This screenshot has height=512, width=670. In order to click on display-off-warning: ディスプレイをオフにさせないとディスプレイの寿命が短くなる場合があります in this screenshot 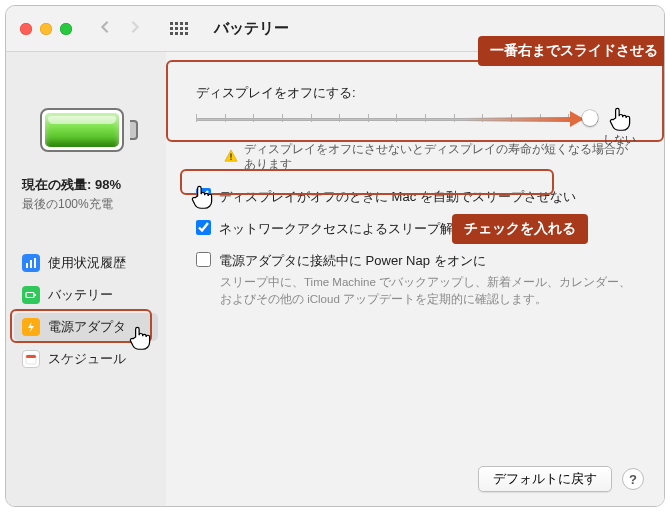, I will do `click(430, 157)`.